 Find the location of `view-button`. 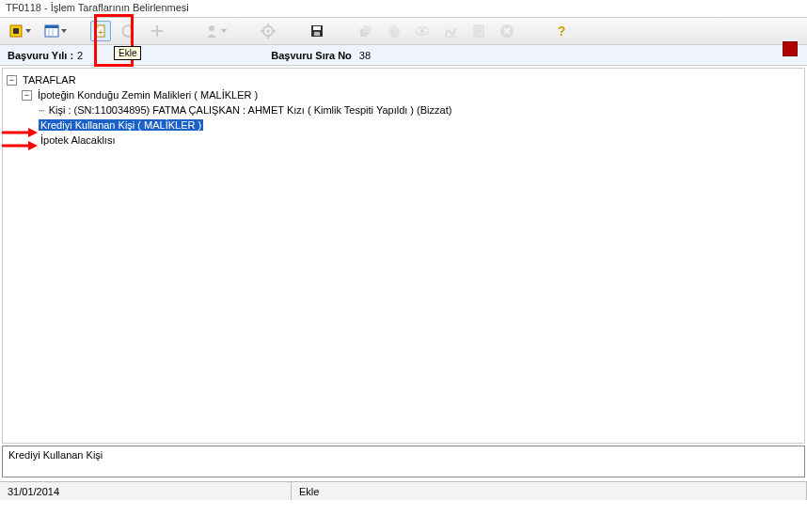

view-button is located at coordinates (422, 31).